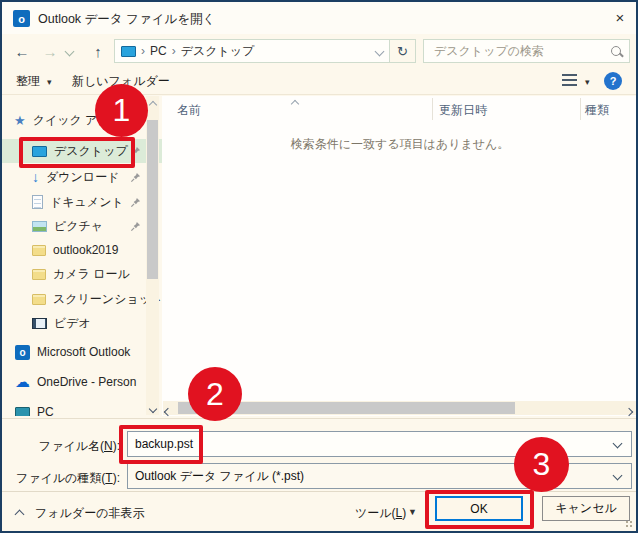 The width and height of the screenshot is (638, 533). What do you see at coordinates (22, 352) in the screenshot?
I see `outlook-icon: o` at bounding box center [22, 352].